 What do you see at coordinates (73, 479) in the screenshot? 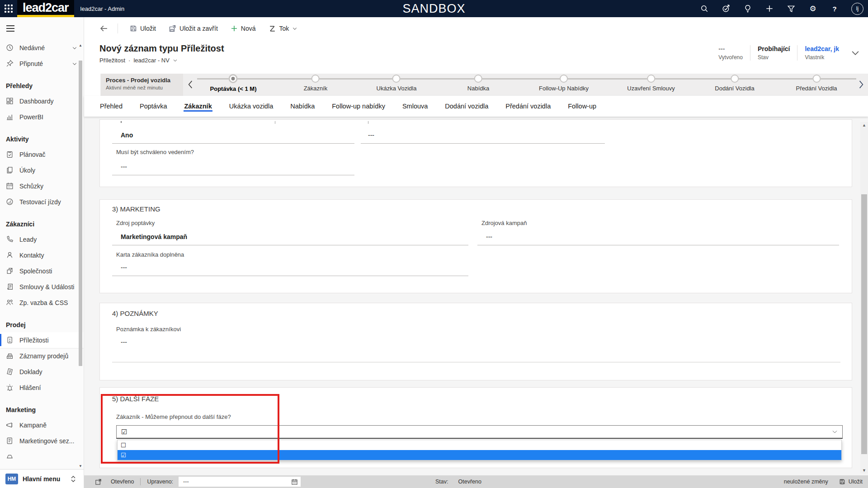
I see `area-switch-updown-icon` at bounding box center [73, 479].